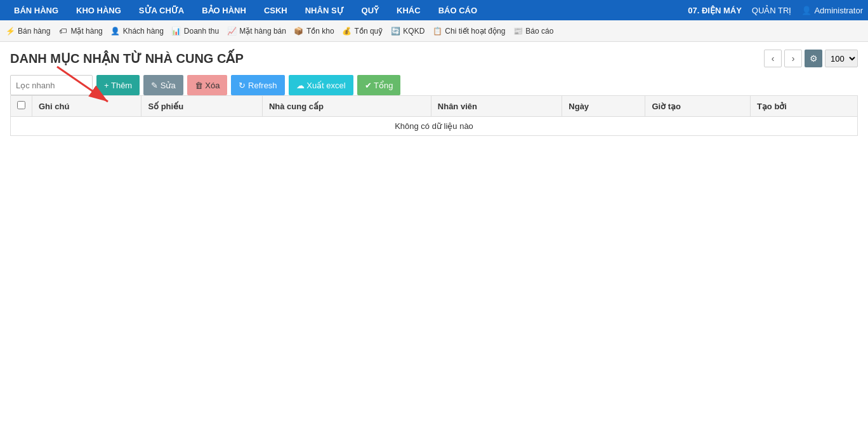  I want to click on quick-label: Báo cáo, so click(539, 31).